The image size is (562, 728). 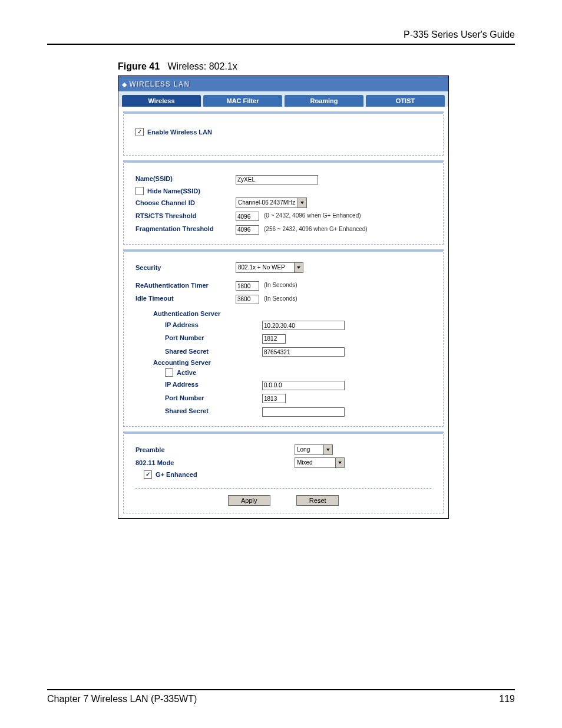 What do you see at coordinates (161, 101) in the screenshot?
I see `tab-wireless: Wireless` at bounding box center [161, 101].